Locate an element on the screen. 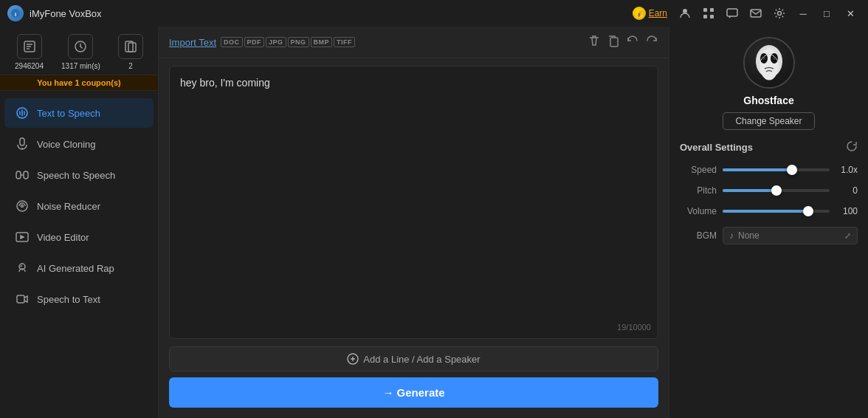 The height and width of the screenshot is (418, 868). speed-label: Speed is located at coordinates (698, 170).